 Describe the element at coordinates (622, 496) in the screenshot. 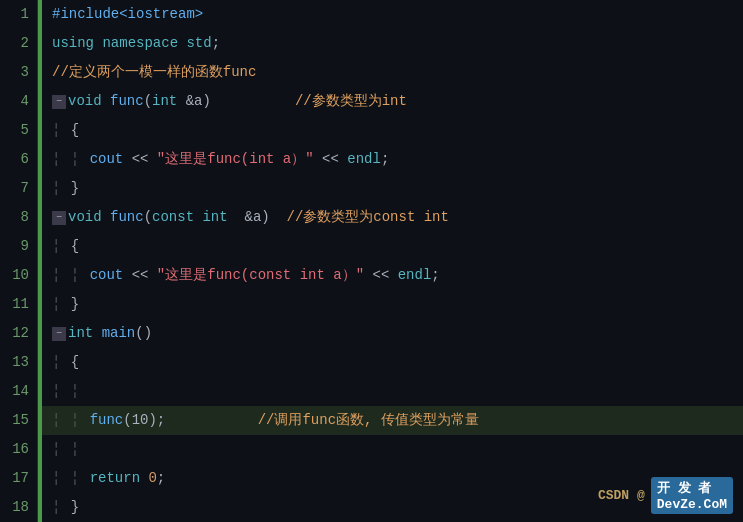

I see `watermark-csdn: CSDN @` at that location.